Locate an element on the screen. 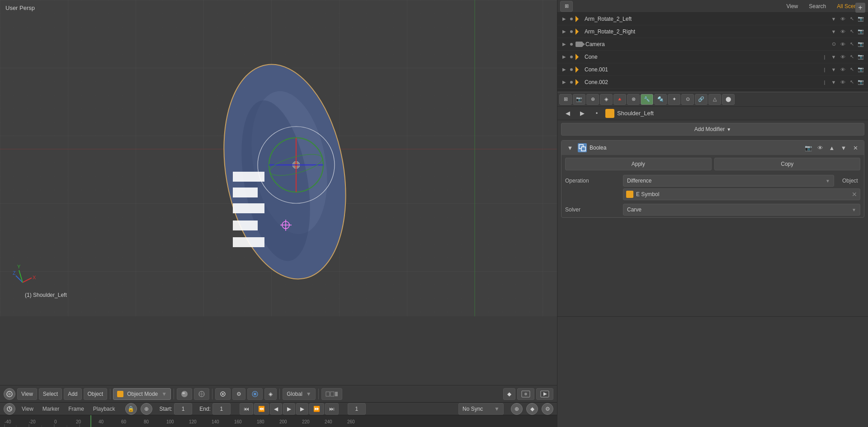 This screenshot has height=427, width=868. play-btn: ▶ is located at coordinates (289, 409).